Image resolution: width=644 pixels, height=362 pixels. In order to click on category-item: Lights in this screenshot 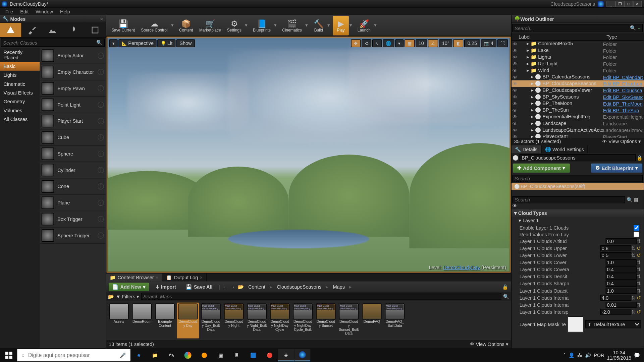, I will do `click(20, 75)`.